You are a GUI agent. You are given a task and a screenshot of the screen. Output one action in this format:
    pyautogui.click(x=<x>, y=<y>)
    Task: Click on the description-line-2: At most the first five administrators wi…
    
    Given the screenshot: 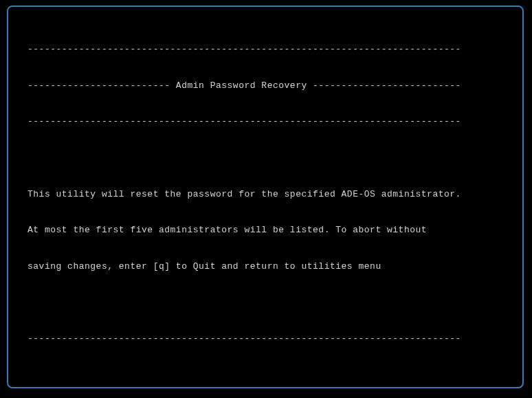 What is the action you would take?
    pyautogui.click(x=265, y=230)
    